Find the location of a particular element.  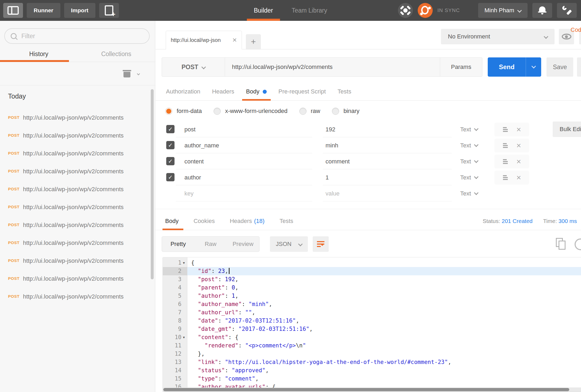

line-gutter: 9 is located at coordinates (175, 329).